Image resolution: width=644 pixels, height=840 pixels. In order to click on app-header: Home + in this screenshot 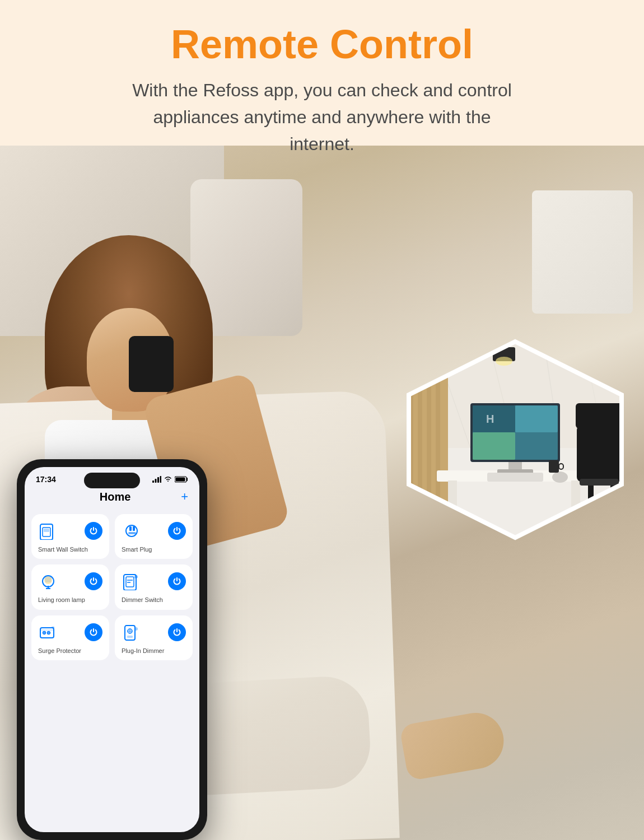, I will do `click(112, 498)`.